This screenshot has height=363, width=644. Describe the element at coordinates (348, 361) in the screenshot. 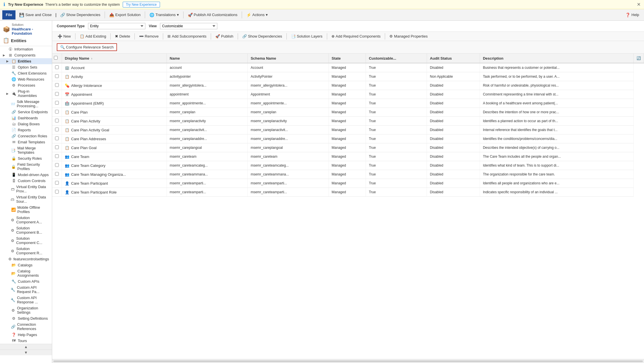

I see `horizontal-scrollbar` at that location.